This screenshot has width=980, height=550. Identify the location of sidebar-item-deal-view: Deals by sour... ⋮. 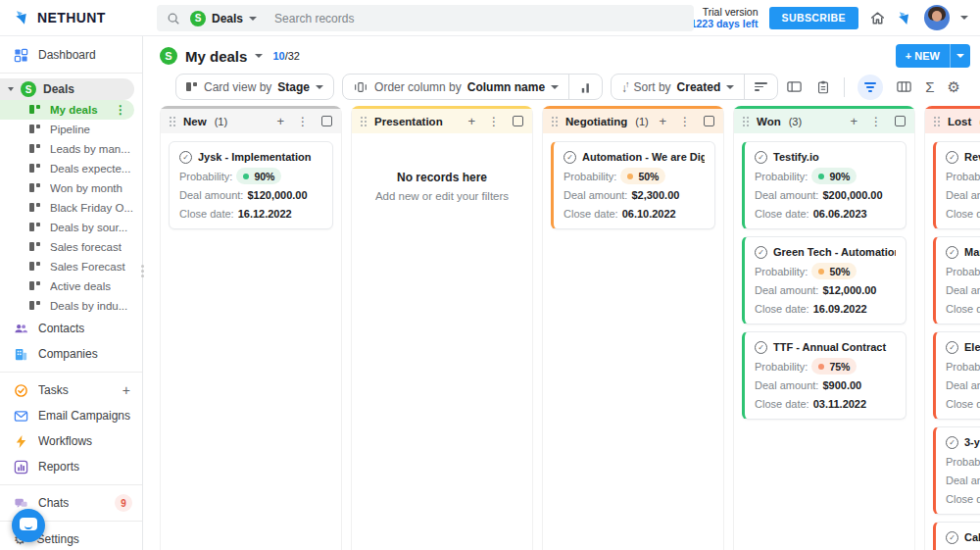
(67, 227).